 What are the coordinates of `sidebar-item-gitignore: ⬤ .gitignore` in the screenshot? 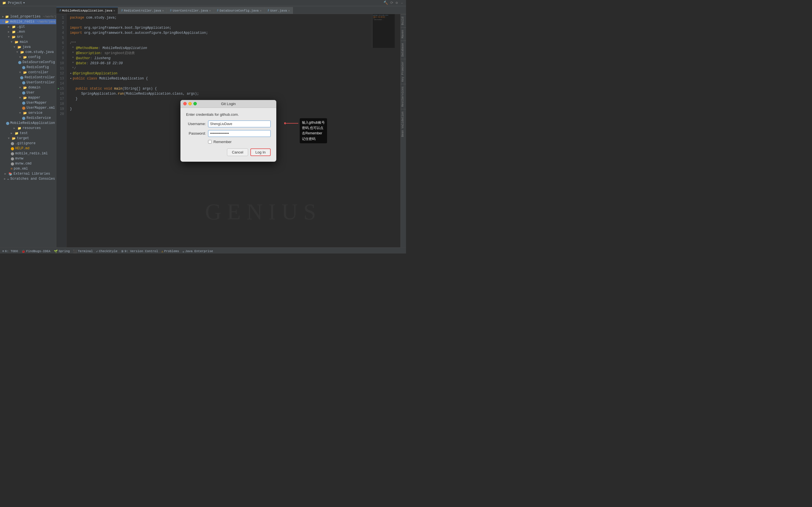 It's located at (28, 144).